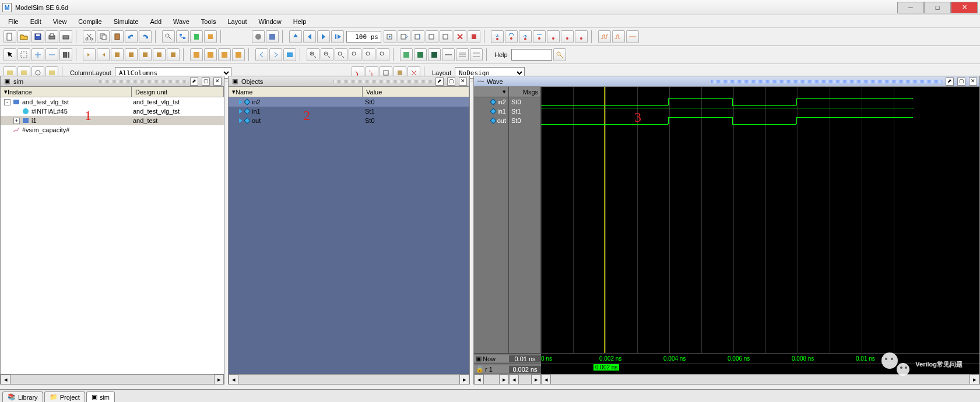 The width and height of the screenshot is (980, 402). Describe the element at coordinates (491, 379) in the screenshot. I see `wave-names-scroll: ◂▸` at that location.